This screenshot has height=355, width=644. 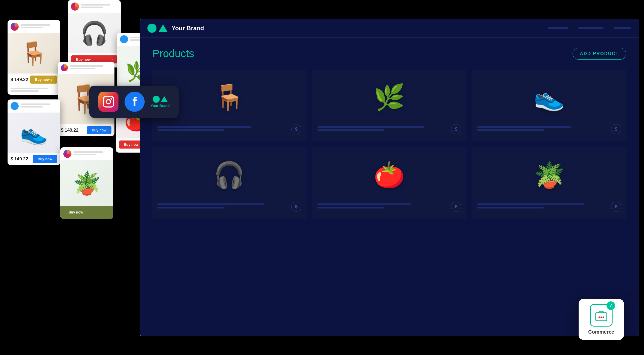 What do you see at coordinates (389, 97) in the screenshot?
I see `product-image-plant: 🌿` at bounding box center [389, 97].